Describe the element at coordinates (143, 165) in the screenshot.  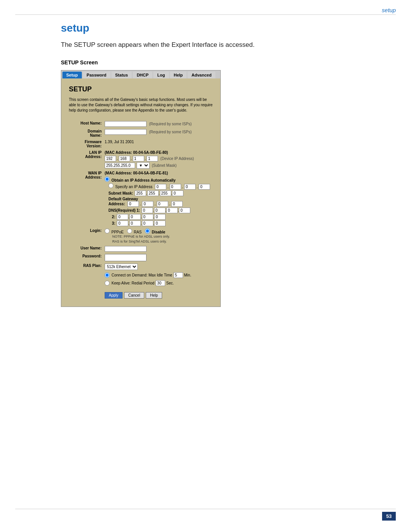
I see `subnet-mask-select: ▼` at that location.